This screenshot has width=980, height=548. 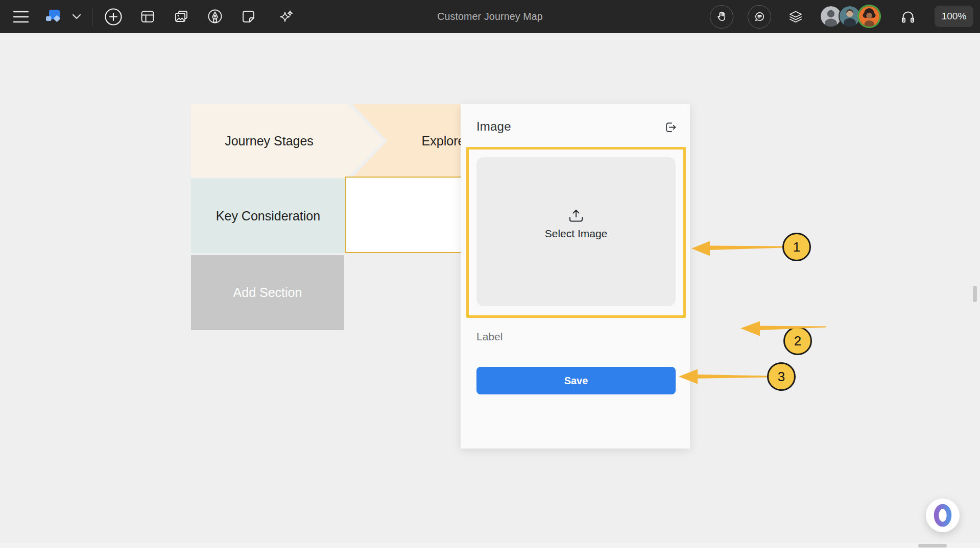 I want to click on upload-icon, so click(x=576, y=216).